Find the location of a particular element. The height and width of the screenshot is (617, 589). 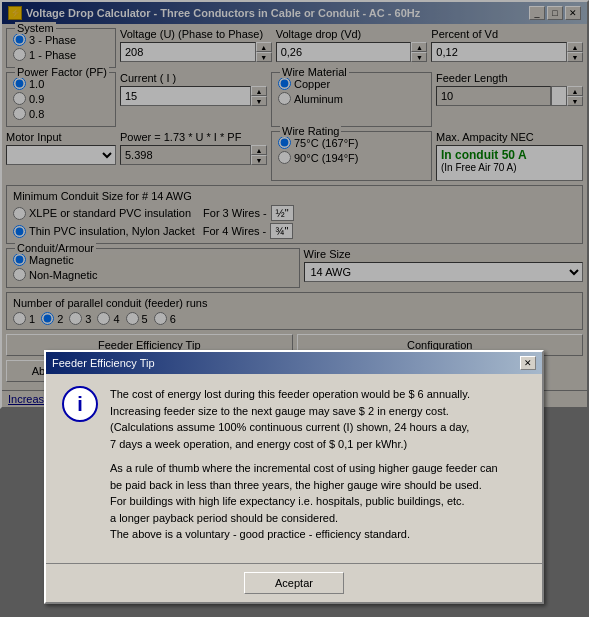

dialog-titlebar: Feeder Efficiency Tip ✕ is located at coordinates (294, 363).